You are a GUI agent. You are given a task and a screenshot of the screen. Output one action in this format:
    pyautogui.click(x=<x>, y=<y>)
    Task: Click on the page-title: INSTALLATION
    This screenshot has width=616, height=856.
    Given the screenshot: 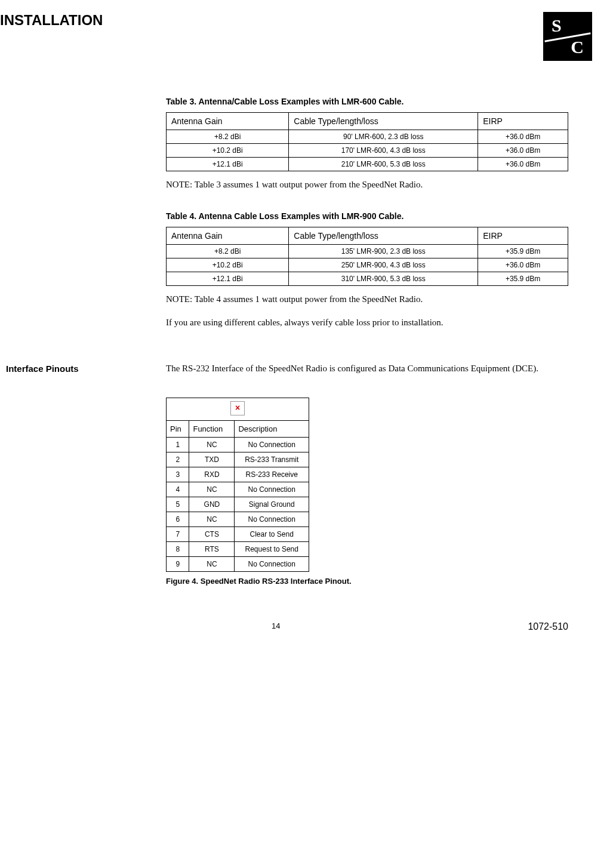 What is the action you would take?
    pyautogui.click(x=51, y=20)
    